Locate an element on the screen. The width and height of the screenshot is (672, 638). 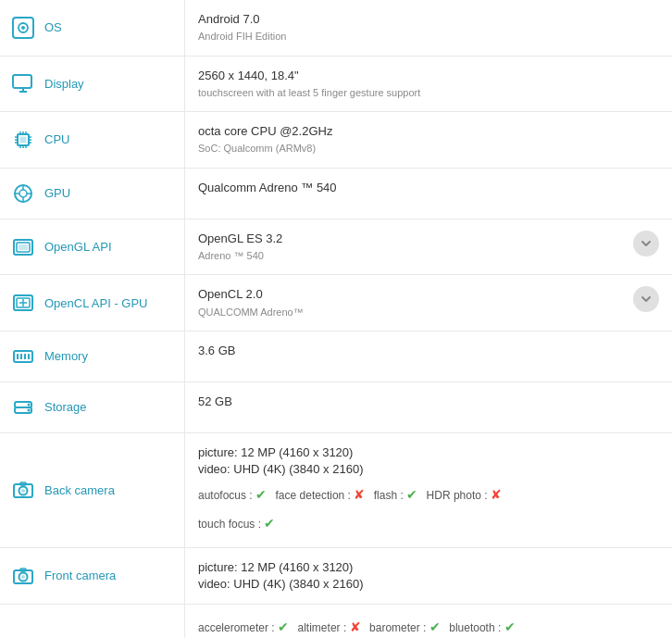
row-os: OSAndroid 7.0Android FIH Edition is located at coordinates (336, 28).